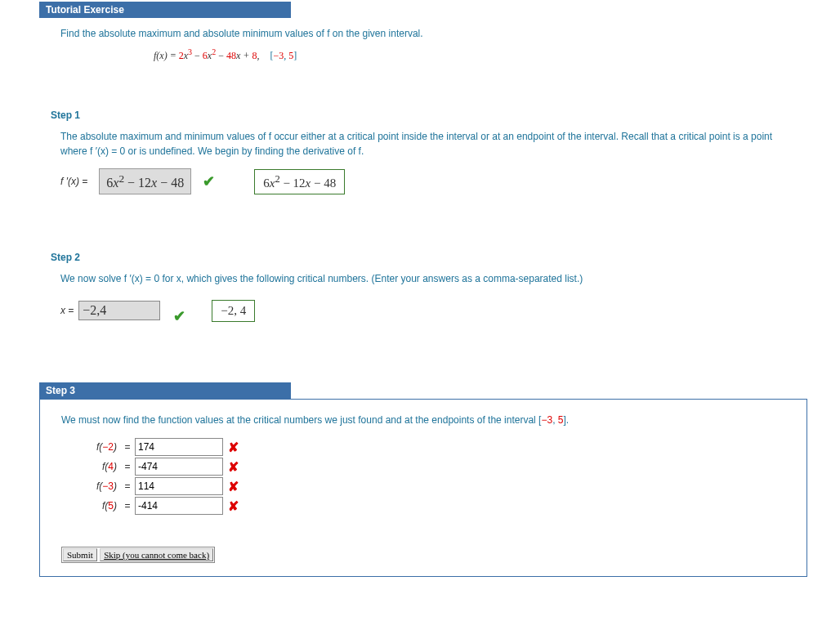  I want to click on step1-correct-answer: 6x2 − 12x − 48, so click(299, 181).